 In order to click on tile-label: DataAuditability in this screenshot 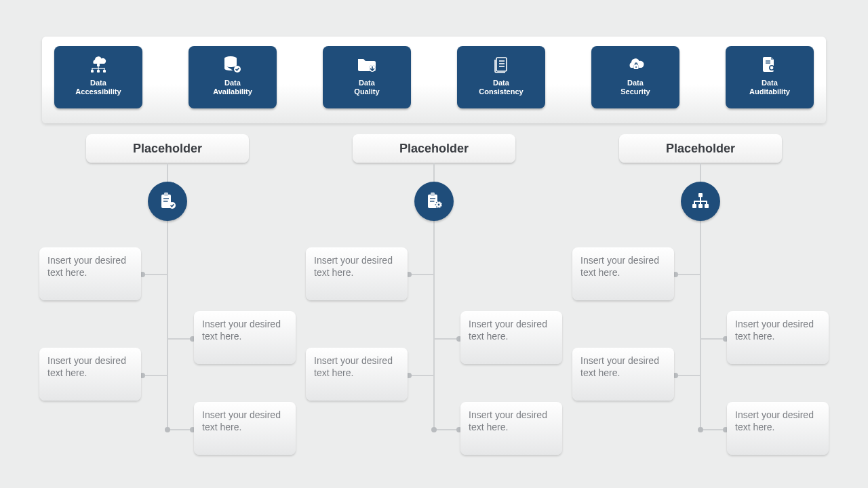, I will do `click(770, 87)`.